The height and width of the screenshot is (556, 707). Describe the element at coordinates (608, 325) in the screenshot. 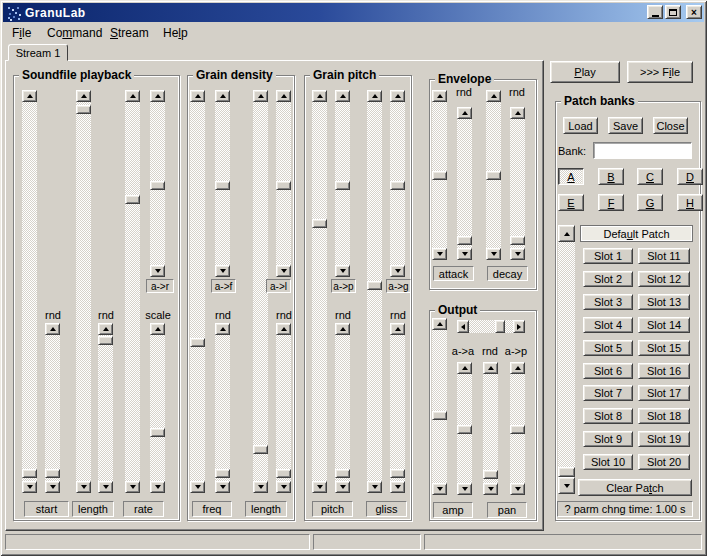

I see `slot-4-button: Slot 4` at that location.